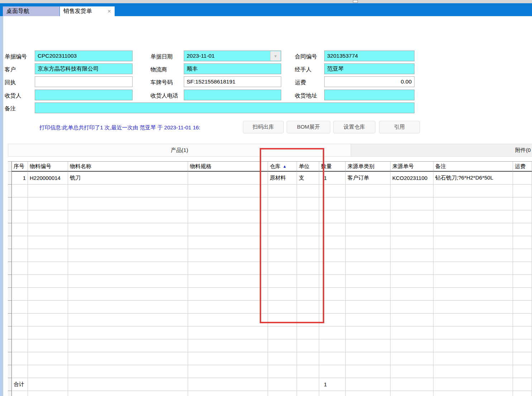 This screenshot has height=396, width=532. What do you see at coordinates (10, 167) in the screenshot?
I see `column-header-sel` at bounding box center [10, 167].